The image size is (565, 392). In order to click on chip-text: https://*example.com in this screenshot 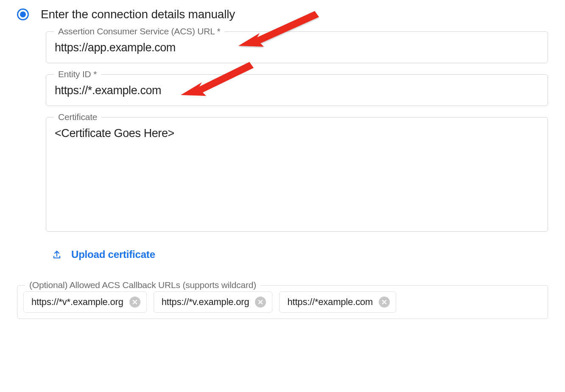, I will do `click(330, 302)`.